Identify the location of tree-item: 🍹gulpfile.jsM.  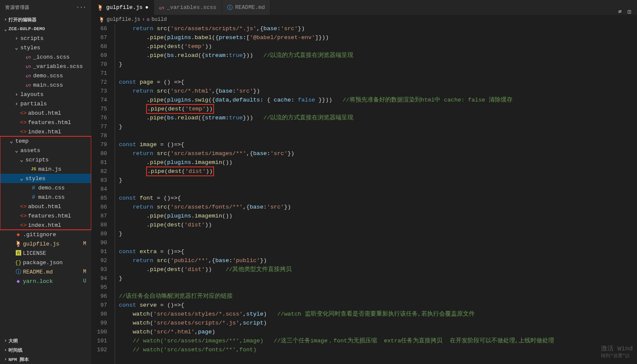
(46, 244).